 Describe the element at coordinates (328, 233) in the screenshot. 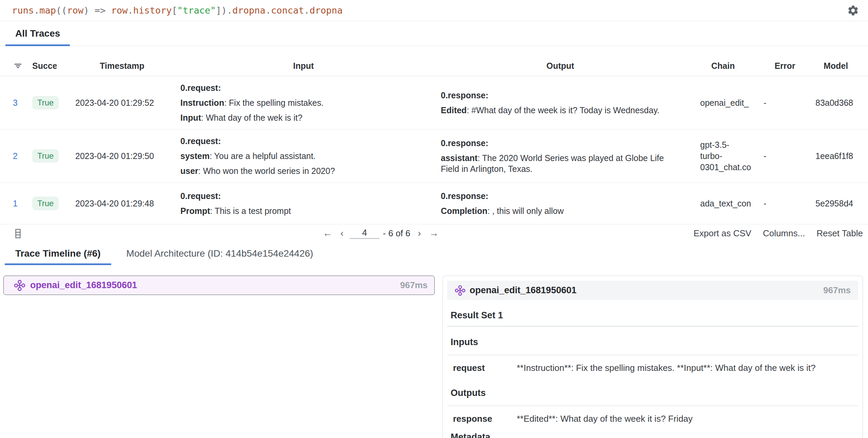

I see `first-page-button: ←` at that location.